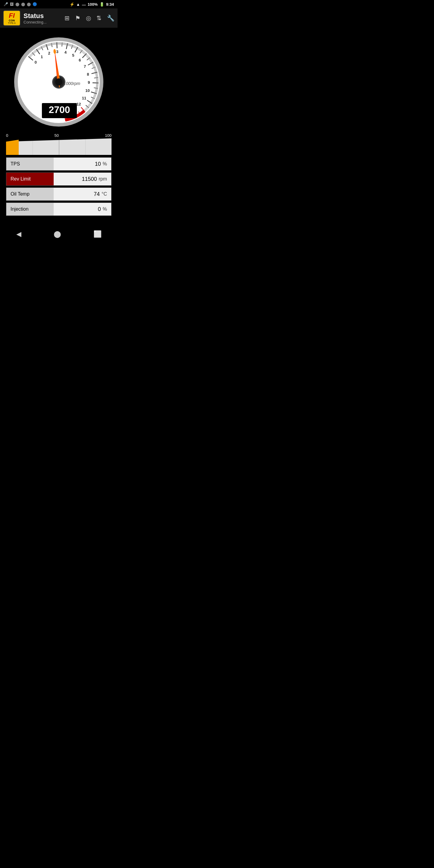 Image resolution: width=434 pixels, height=868 pixels. Describe the element at coordinates (57, 135) in the screenshot. I see `throttle-mid-label: 50` at that location.